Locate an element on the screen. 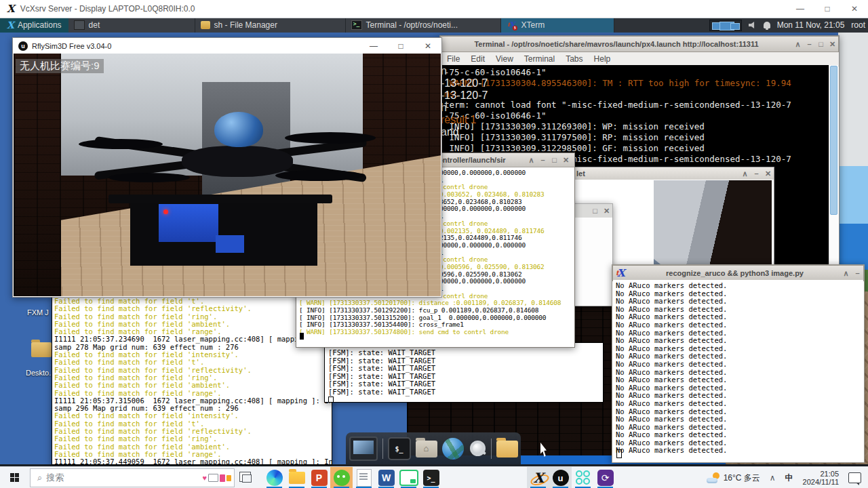  host-titlebar: X VcXsrv Server - Display LAPTOP-L0Q8R0I… is located at coordinates (434, 9).